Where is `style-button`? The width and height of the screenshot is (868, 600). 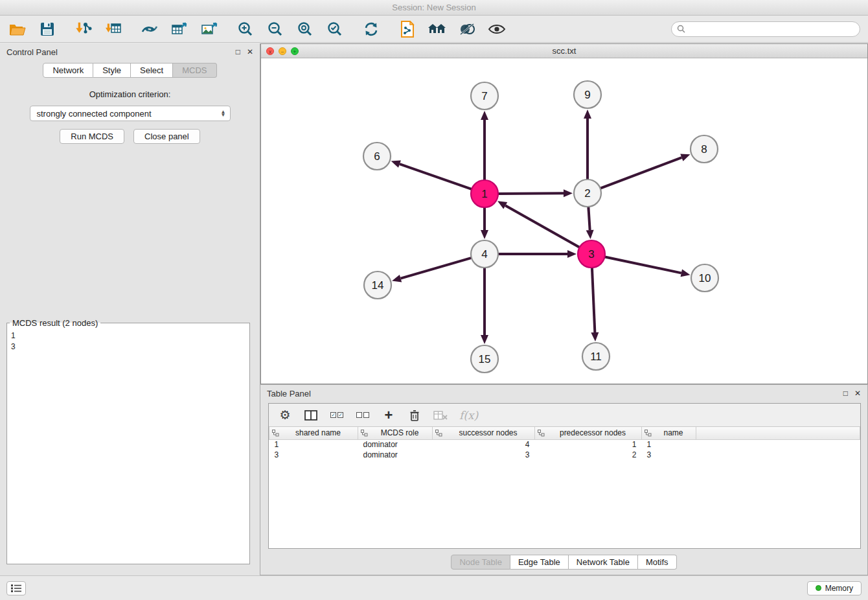 style-button is located at coordinates (467, 29).